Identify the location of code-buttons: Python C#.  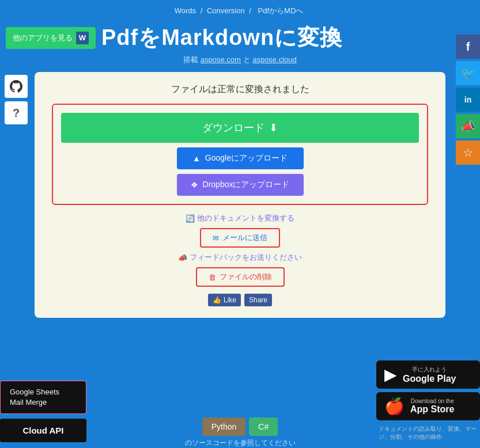
(240, 427).